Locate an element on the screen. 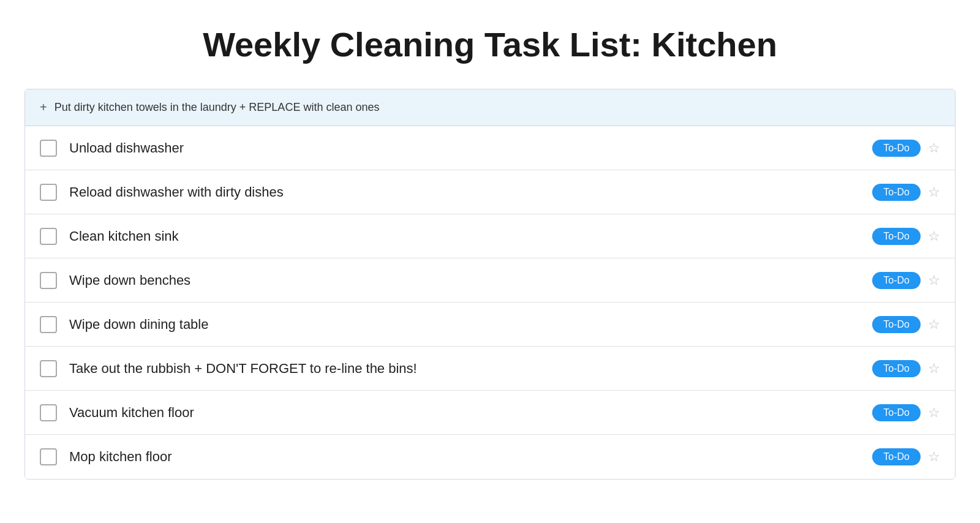 The height and width of the screenshot is (523, 980). task-row: Take out the rubbish + DON'T FORGET to r… is located at coordinates (490, 369).